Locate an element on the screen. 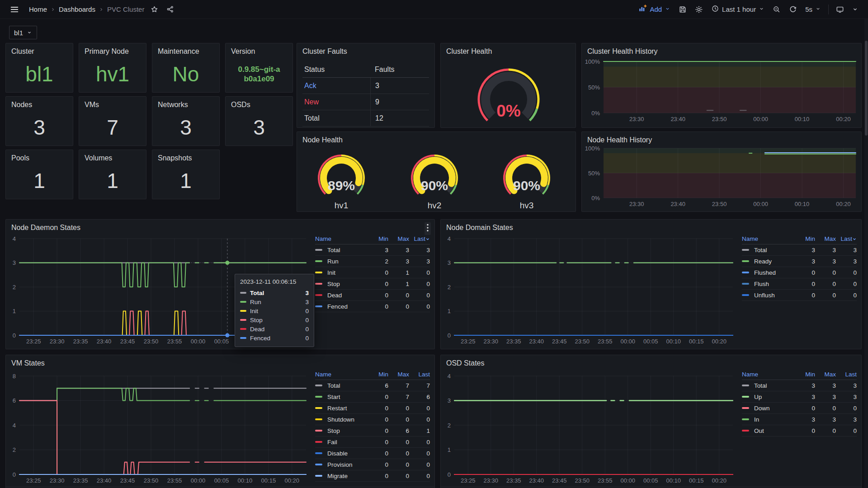  legend-series-toggle: Shutdown is located at coordinates (341, 419).